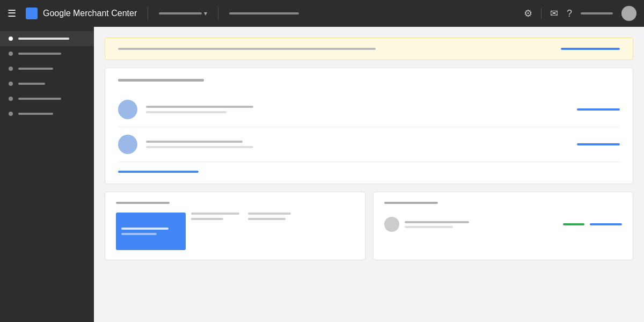  Describe the element at coordinates (569, 14) in the screenshot. I see `help-icon: ?` at that location.